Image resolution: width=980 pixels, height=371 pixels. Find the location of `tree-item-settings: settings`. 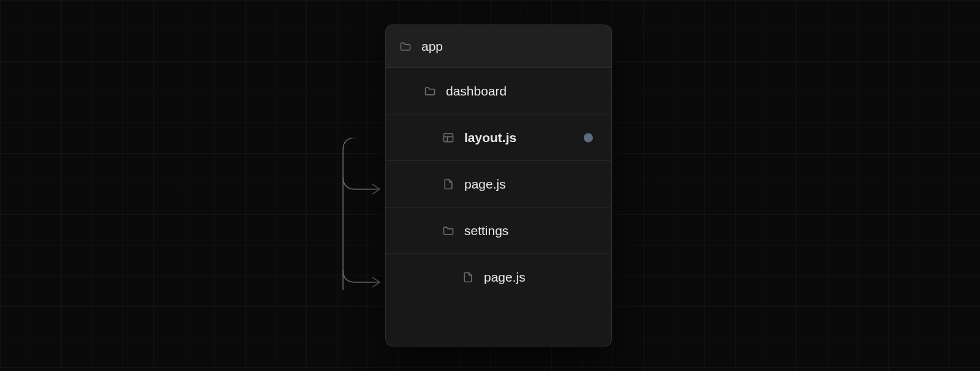

tree-item-settings: settings is located at coordinates (499, 231).